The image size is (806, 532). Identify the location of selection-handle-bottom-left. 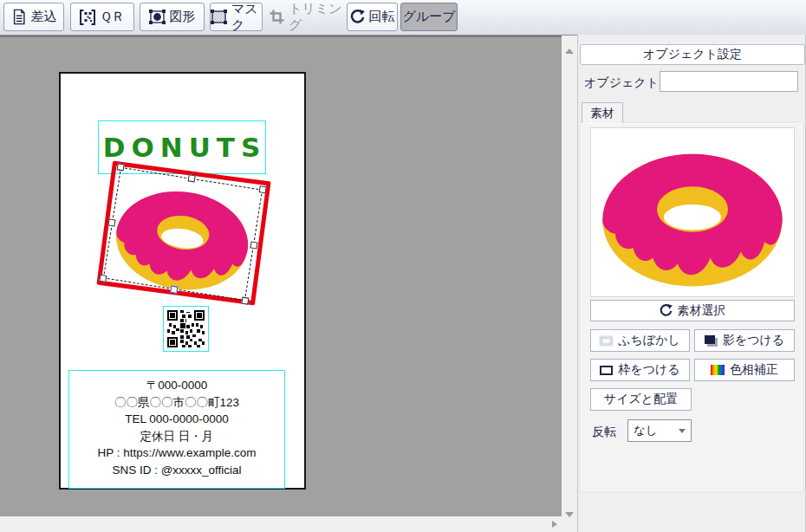
(102, 279).